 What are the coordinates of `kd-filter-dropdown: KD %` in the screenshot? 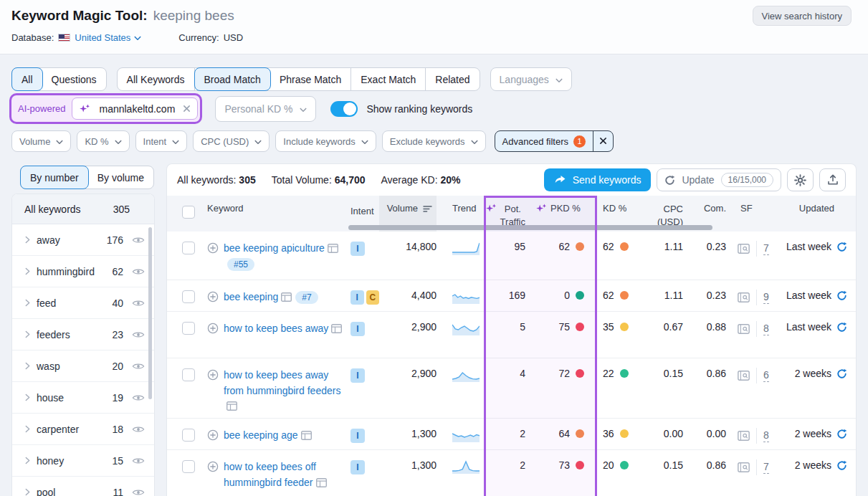 It's located at (103, 141).